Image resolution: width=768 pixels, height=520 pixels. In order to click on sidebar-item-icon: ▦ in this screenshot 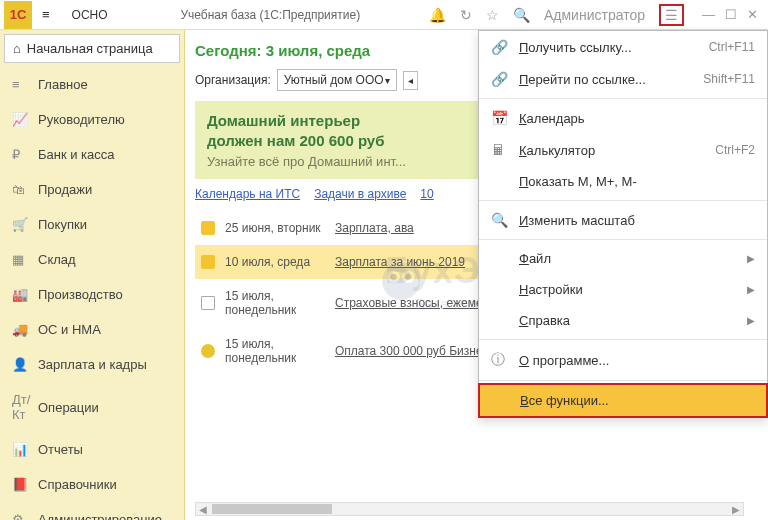, I will do `click(20, 260)`.